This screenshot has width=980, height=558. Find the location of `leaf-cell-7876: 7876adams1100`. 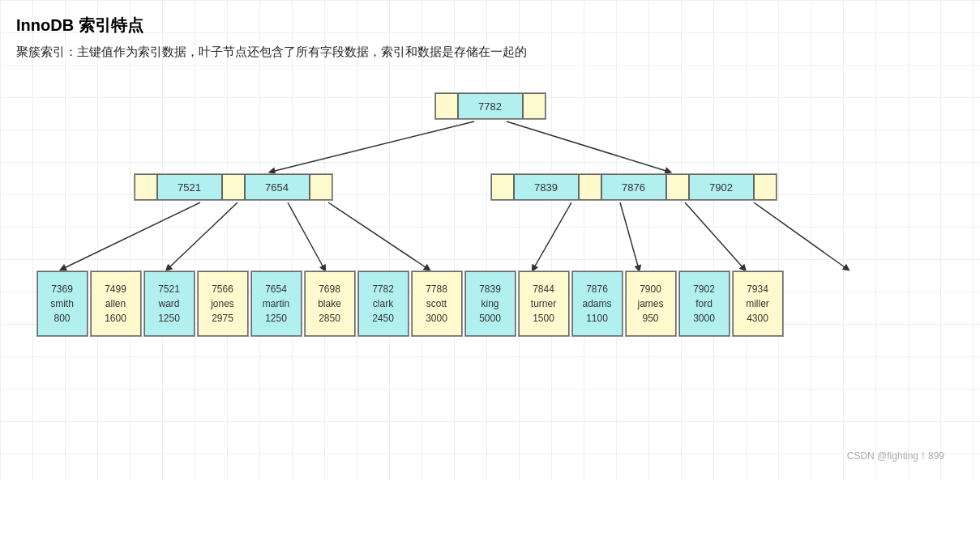

leaf-cell-7876: 7876adams1100 is located at coordinates (597, 304).